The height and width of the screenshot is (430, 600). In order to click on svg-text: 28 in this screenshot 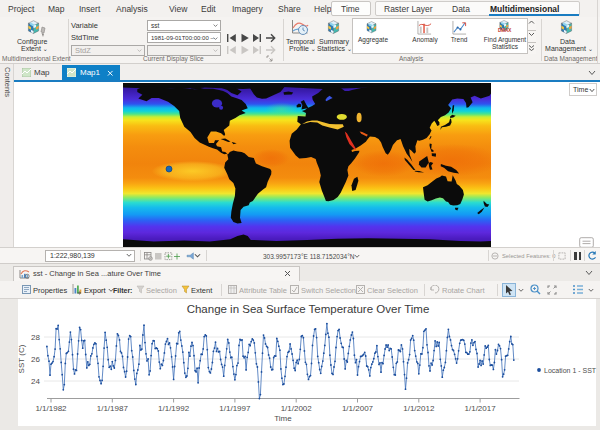, I will do `click(36, 338)`.